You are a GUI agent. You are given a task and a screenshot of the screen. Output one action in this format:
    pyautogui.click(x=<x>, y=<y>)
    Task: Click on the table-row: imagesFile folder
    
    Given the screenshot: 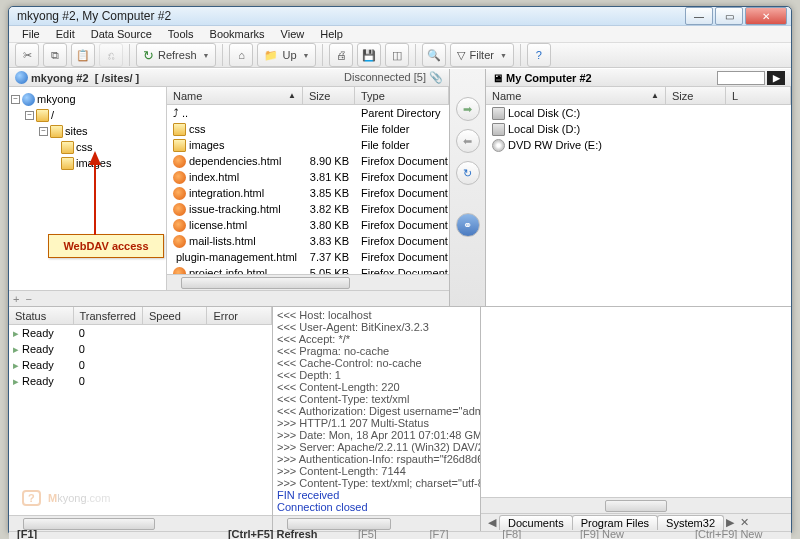 What is the action you would take?
    pyautogui.click(x=308, y=145)
    